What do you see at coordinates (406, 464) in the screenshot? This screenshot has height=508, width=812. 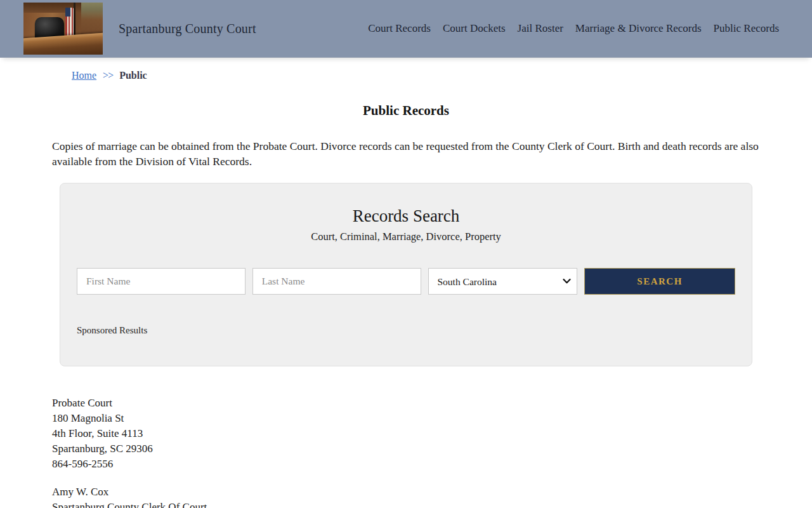 I see `contact-line: 864-596-2556` at bounding box center [406, 464].